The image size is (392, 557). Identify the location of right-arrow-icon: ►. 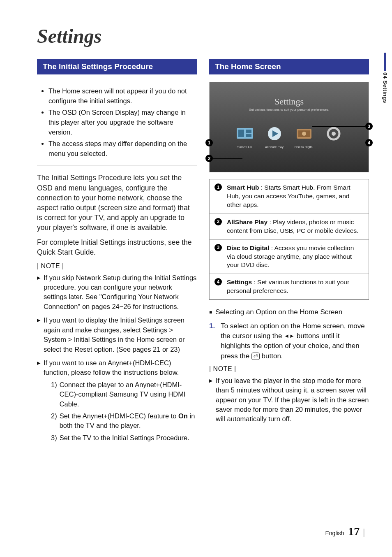
(292, 336).